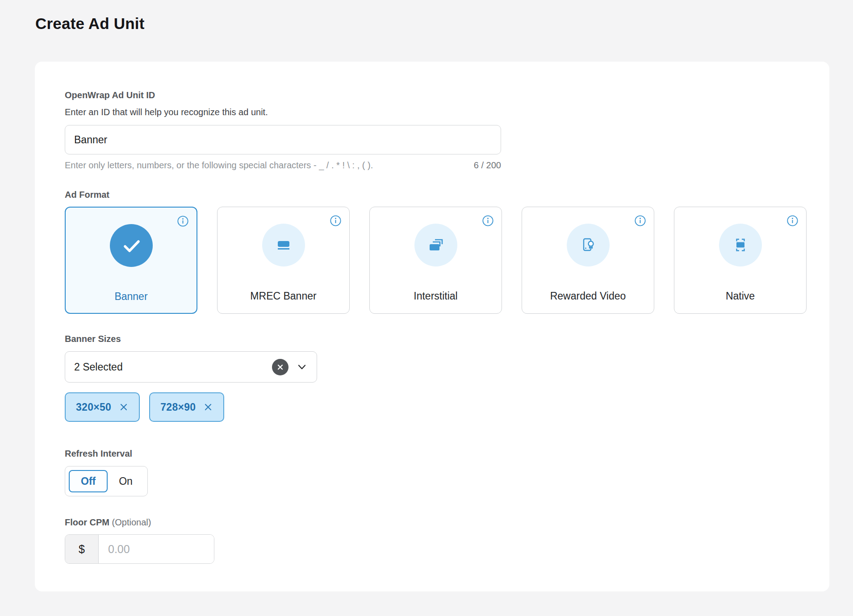  What do you see at coordinates (740, 296) in the screenshot?
I see `format-card-label: Native` at bounding box center [740, 296].